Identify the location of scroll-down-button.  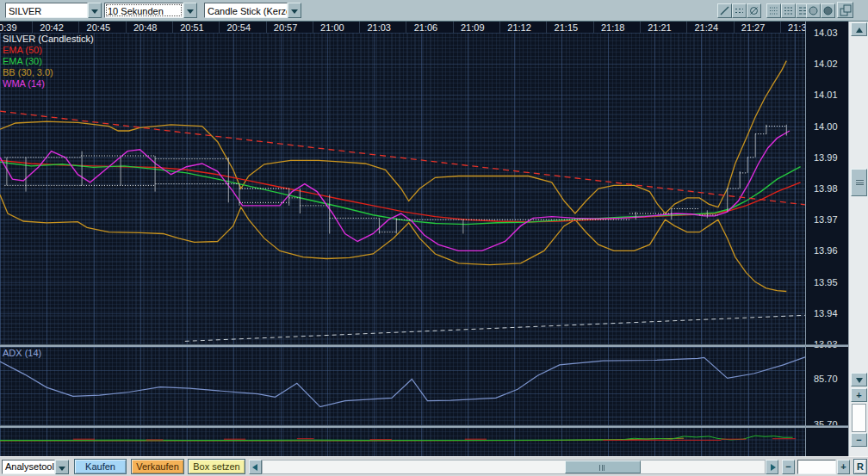
(859, 380).